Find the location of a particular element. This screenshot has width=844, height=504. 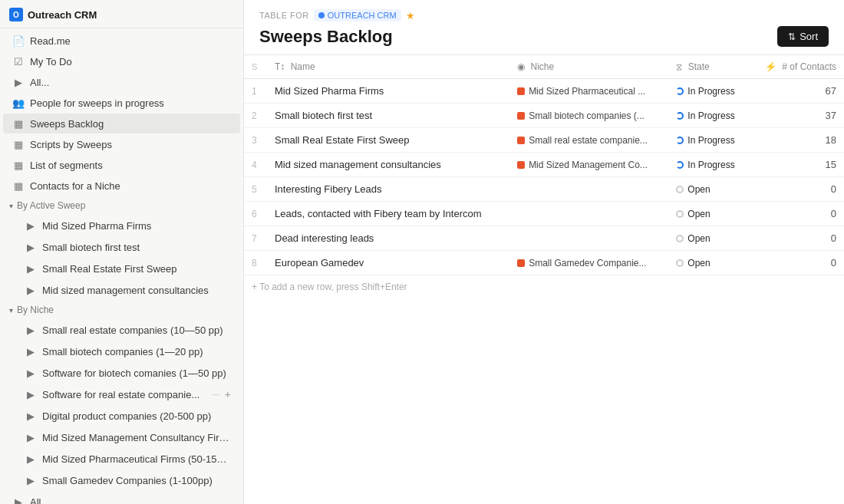

sidebar-item-small-biotech-first: ▶ Small biotech first test is located at coordinates (121, 247).